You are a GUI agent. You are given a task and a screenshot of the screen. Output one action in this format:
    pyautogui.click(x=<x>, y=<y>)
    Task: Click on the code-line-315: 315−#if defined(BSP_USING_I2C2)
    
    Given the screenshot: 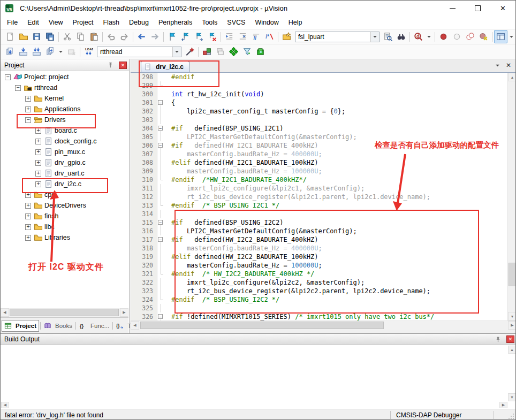 What is the action you would take?
    pyautogui.click(x=319, y=223)
    